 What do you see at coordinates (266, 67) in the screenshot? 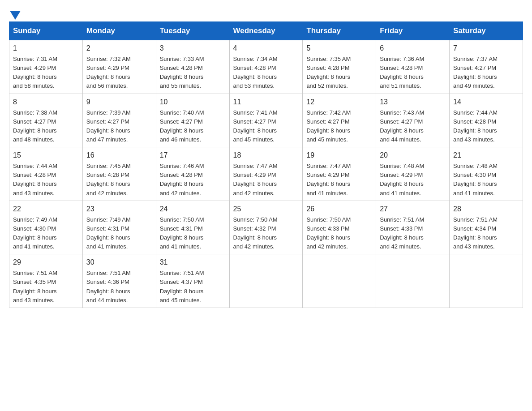
I see `calendar-cell: 4Sunrise: 7:34 AMSunset: 4:28 PMDaylight…` at bounding box center [266, 67].